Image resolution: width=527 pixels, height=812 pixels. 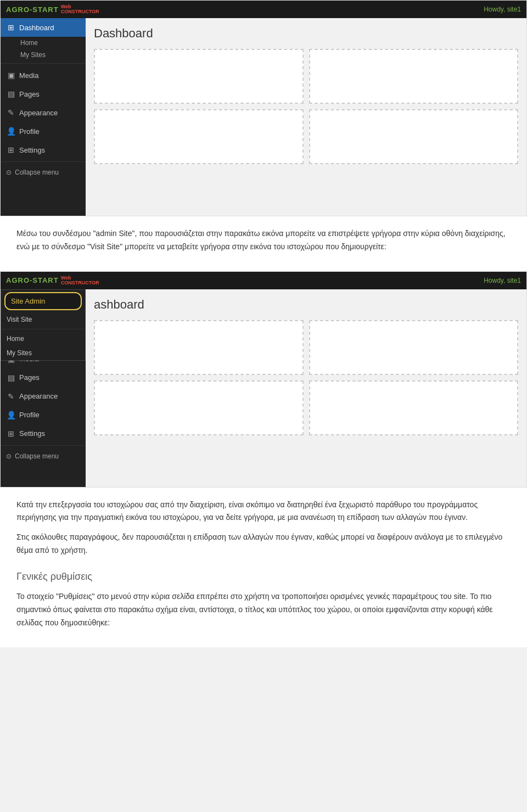 I want to click on profile-icon: 👤, so click(x=11, y=131).